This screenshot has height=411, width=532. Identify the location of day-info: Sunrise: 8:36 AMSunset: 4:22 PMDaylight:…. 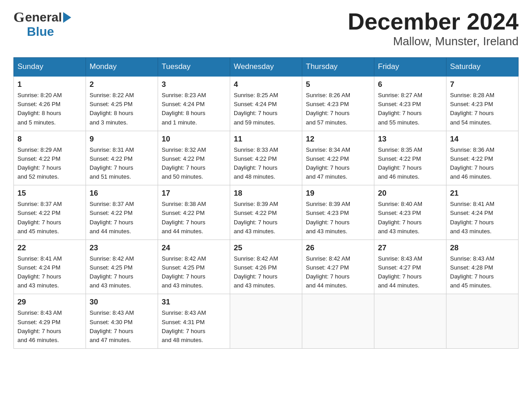
(482, 164).